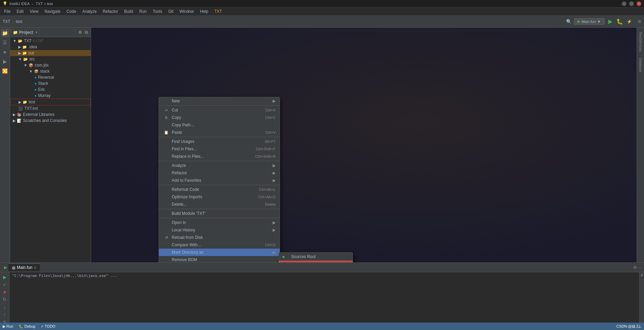 Image resolution: width=644 pixels, height=330 pixels. I want to click on breadcrumb-txt: TXT, so click(7, 22).